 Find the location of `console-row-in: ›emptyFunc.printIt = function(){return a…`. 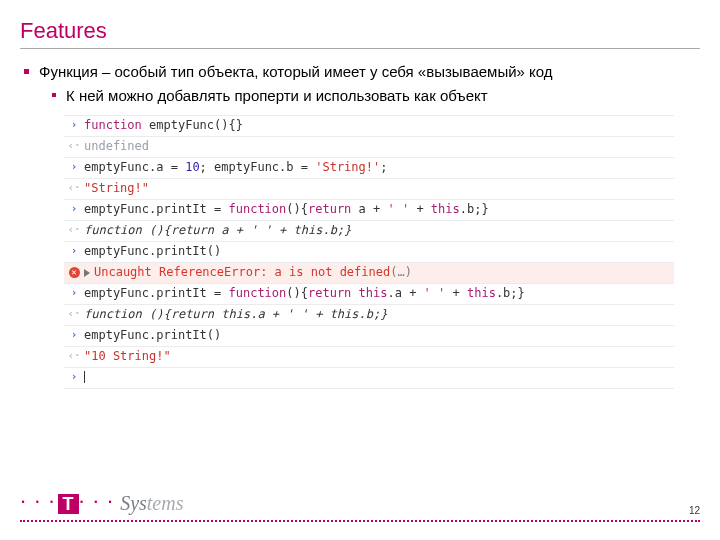

console-row-in: ›emptyFunc.printIt = function(){return a… is located at coordinates (369, 210).